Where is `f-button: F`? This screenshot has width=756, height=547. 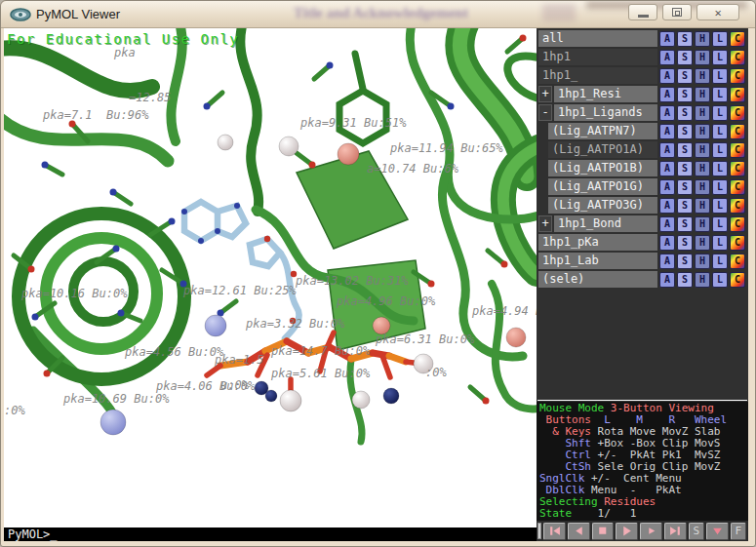 f-button: F is located at coordinates (738, 531).